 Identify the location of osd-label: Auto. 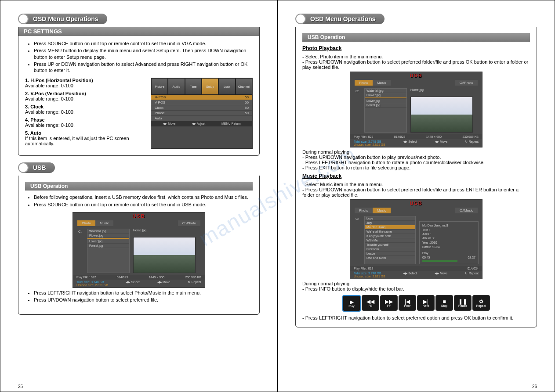
(158, 119).